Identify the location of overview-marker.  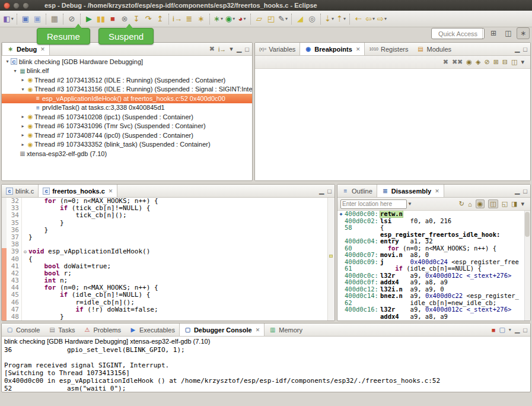
(331, 256).